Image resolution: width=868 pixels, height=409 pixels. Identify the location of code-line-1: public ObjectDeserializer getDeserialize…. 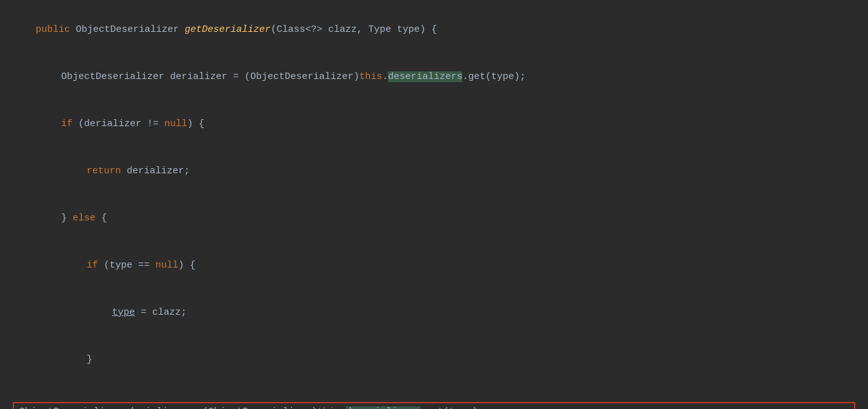
(434, 30).